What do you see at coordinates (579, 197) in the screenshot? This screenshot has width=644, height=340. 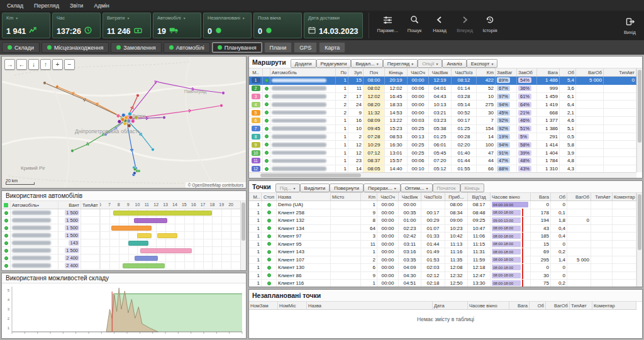 I see `column-header: ВагОб` at bounding box center [579, 197].